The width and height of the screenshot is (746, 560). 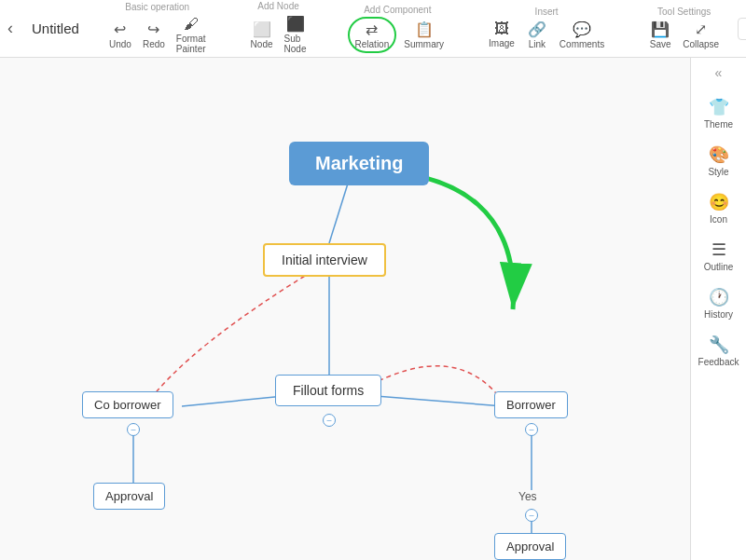 What do you see at coordinates (329, 420) in the screenshot?
I see `fillout-collapse: –` at bounding box center [329, 420].